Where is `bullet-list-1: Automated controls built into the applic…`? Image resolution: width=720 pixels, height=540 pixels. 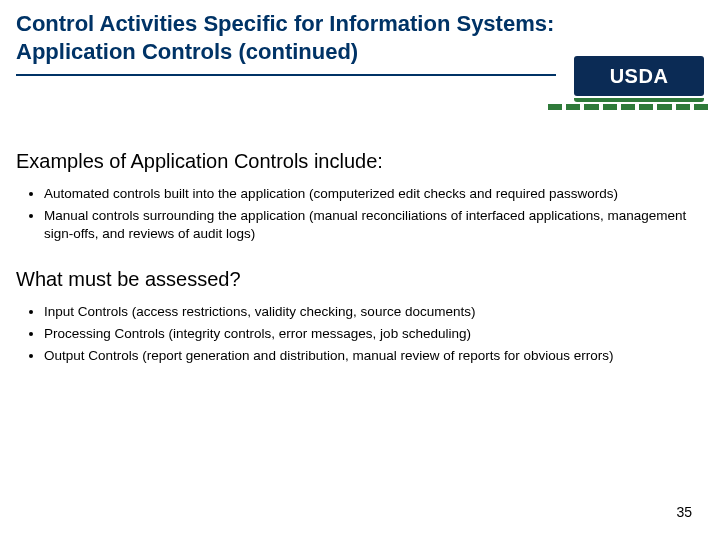
bullet-list-1: Automated controls built into the applic… is located at coordinates (374, 214).